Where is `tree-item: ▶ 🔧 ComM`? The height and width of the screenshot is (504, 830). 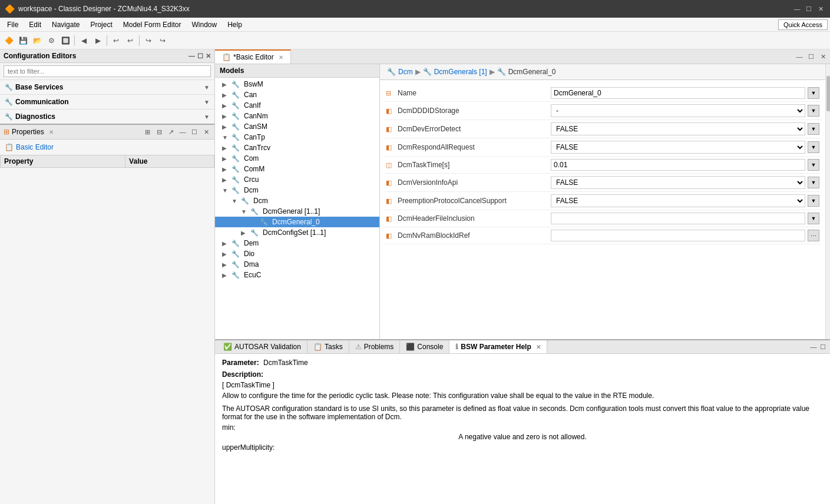 tree-item: ▶ 🔧 ComM is located at coordinates (297, 169).